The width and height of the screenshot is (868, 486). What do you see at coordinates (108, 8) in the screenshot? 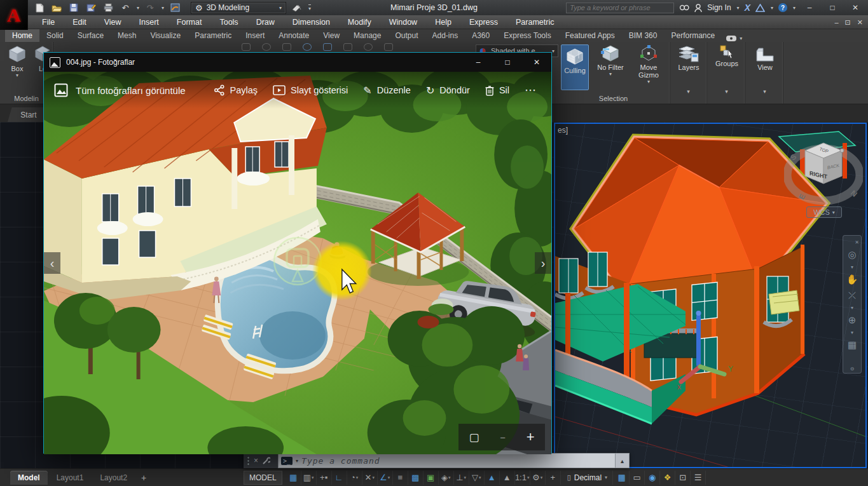
I see `plot-icon` at bounding box center [108, 8].